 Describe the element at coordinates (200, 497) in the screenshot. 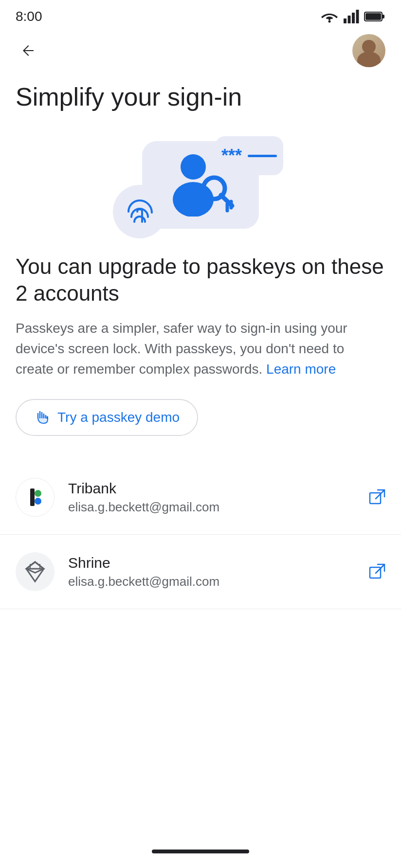

I see `account-item-tribank: Tribank elisa.g.beckett@gmail.com` at that location.